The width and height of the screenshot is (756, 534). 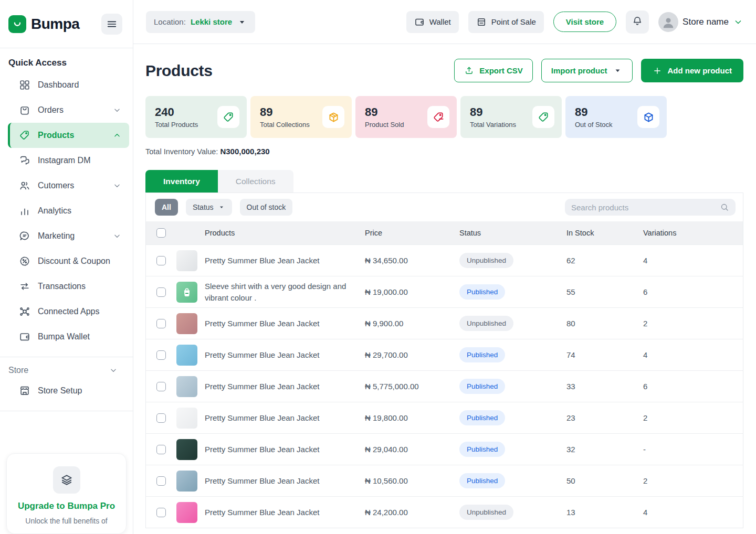 I want to click on product-price: ₦ 19,000.00, so click(x=412, y=292).